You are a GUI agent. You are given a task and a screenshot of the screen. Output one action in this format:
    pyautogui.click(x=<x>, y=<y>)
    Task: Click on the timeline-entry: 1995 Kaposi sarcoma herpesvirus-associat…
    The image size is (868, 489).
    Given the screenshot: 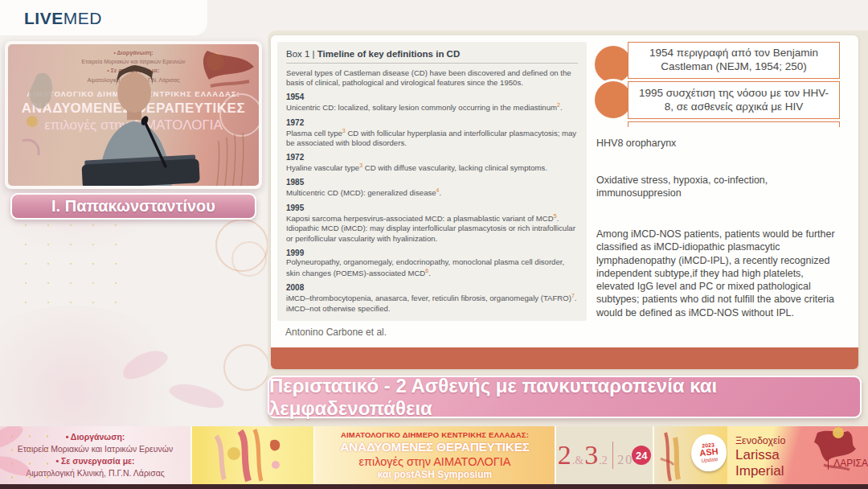 What is the action you would take?
    pyautogui.click(x=432, y=224)
    